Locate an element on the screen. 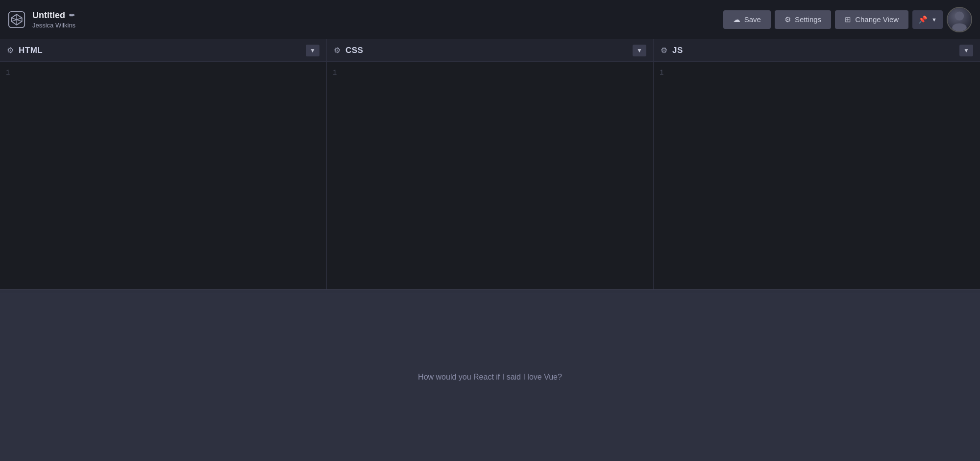 The image size is (980, 461). css-dropdown-button: ▼ is located at coordinates (639, 51).